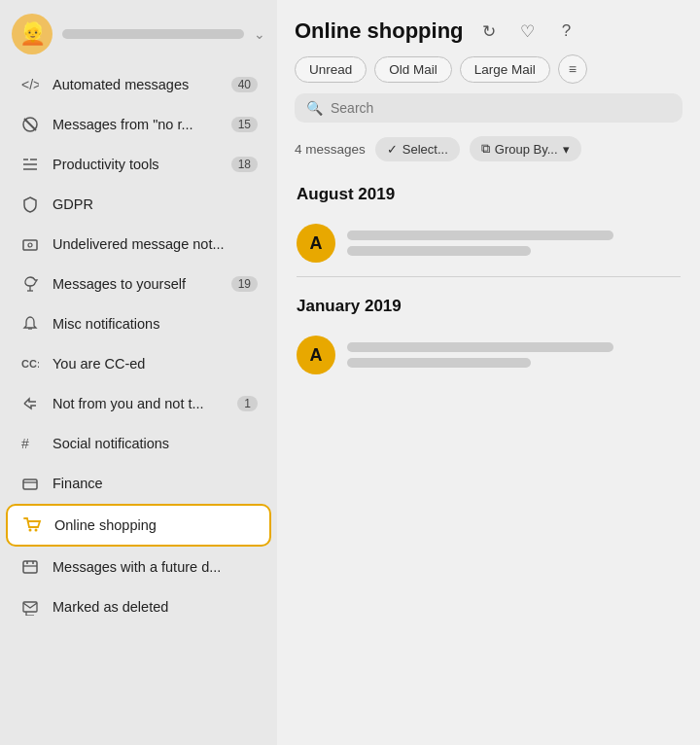  What do you see at coordinates (33, 34) in the screenshot?
I see `avatar-emoji: 👱` at bounding box center [33, 34].